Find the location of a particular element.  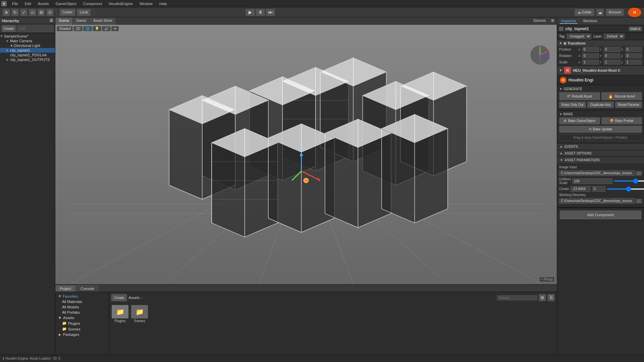

toolbar-rect: ▭ is located at coordinates (33, 12).